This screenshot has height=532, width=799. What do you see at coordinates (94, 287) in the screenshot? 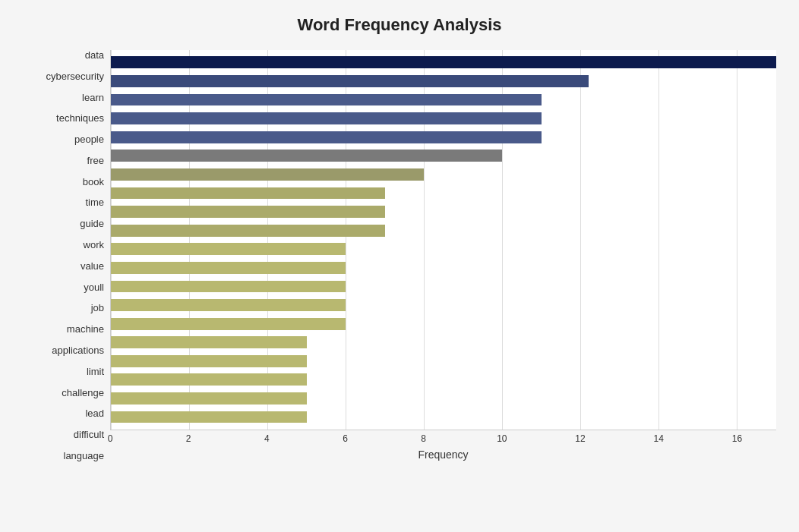
I see `y-label: youll` at bounding box center [94, 287].